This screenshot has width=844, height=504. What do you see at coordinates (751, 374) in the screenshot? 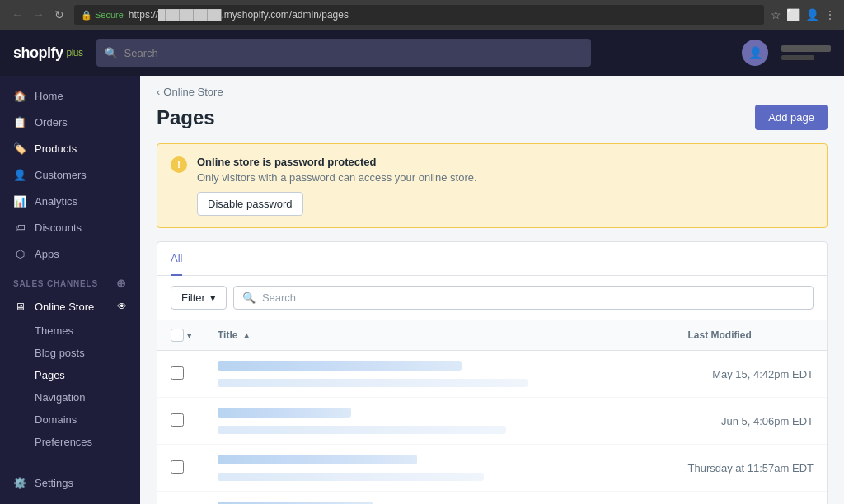
I see `last-modified-1: May 15, 4:42pm EDT` at bounding box center [751, 374].